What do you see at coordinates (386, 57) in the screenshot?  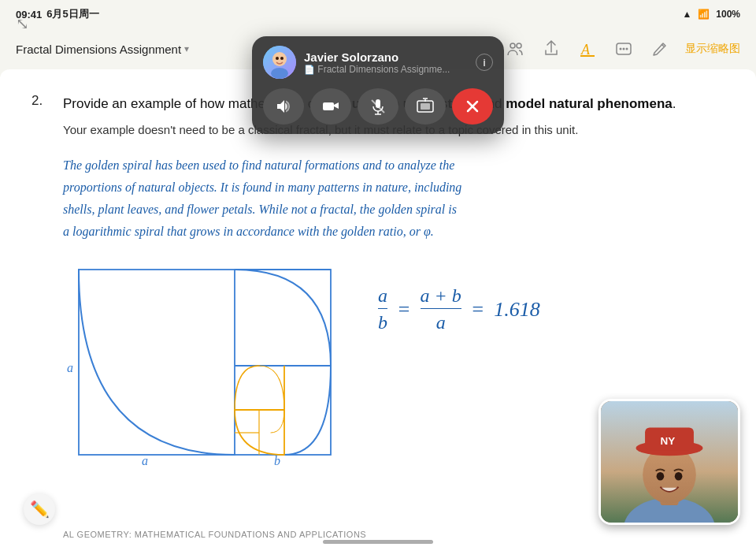 I see `caller-name: Javier Solorzano` at bounding box center [386, 57].